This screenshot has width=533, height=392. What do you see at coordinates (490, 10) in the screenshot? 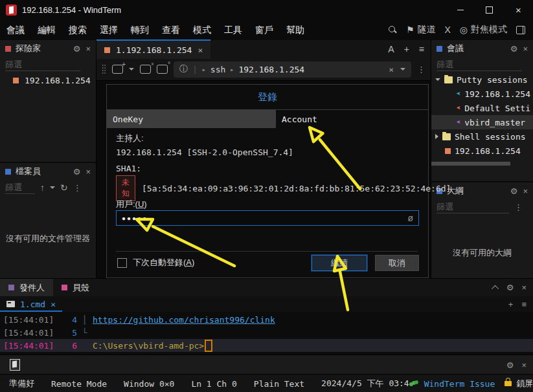
I see `maximize-button` at bounding box center [490, 10].